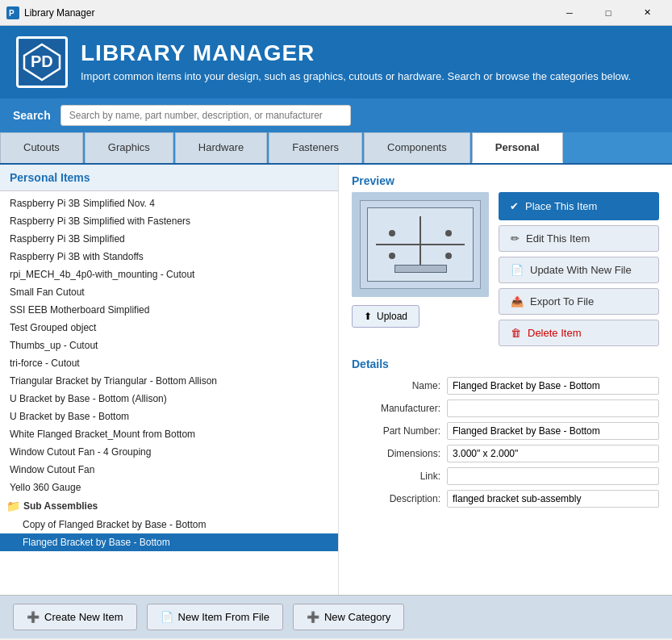  What do you see at coordinates (169, 506) in the screenshot?
I see `folder-item-sub-assemblies: 📁 Sub Assemblies` at bounding box center [169, 506].